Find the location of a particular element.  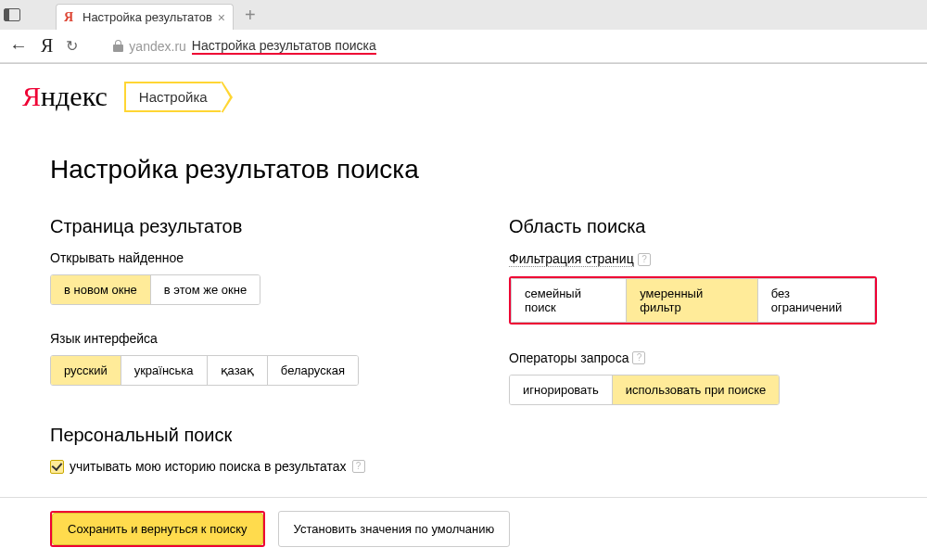

ui-lang-kazakh: қазақ is located at coordinates (237, 371).